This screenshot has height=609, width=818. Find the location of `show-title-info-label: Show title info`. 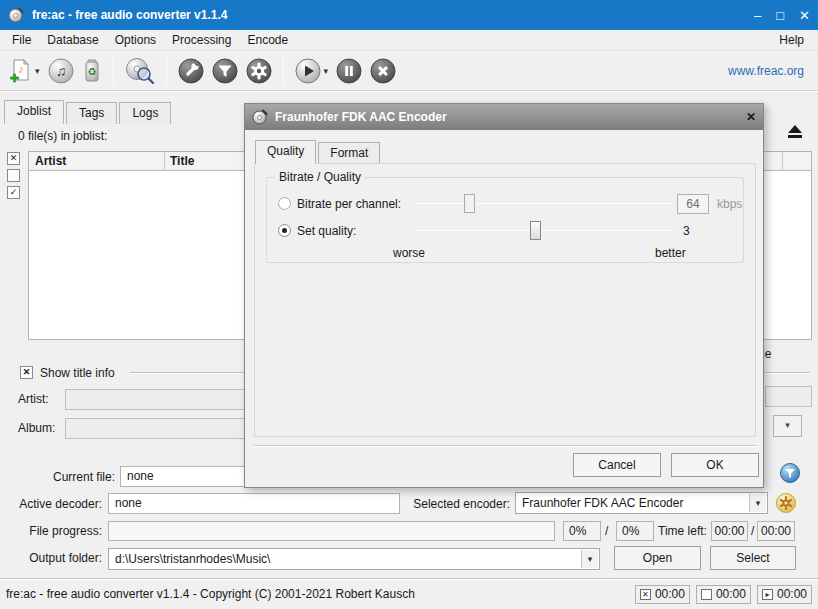

show-title-info-label: Show title info is located at coordinates (78, 373).